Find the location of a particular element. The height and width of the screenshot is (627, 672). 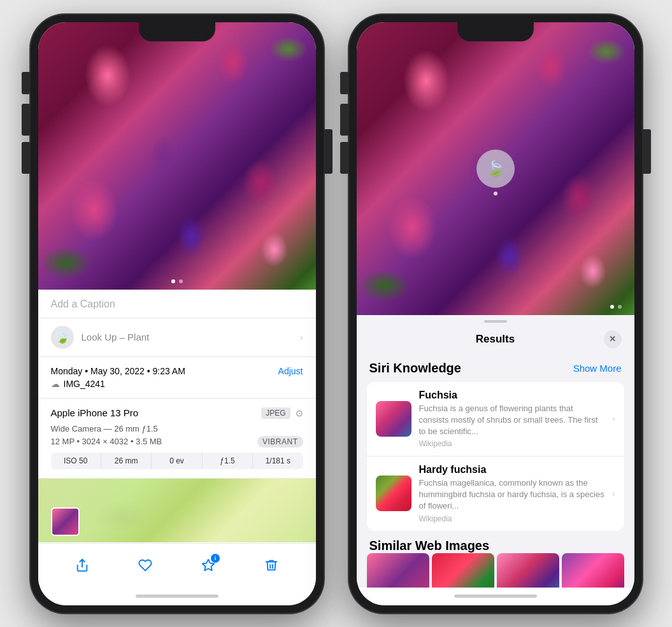

knowledge-card: Fuchsia Fuchsia is a genus of flowering … is located at coordinates (496, 456).